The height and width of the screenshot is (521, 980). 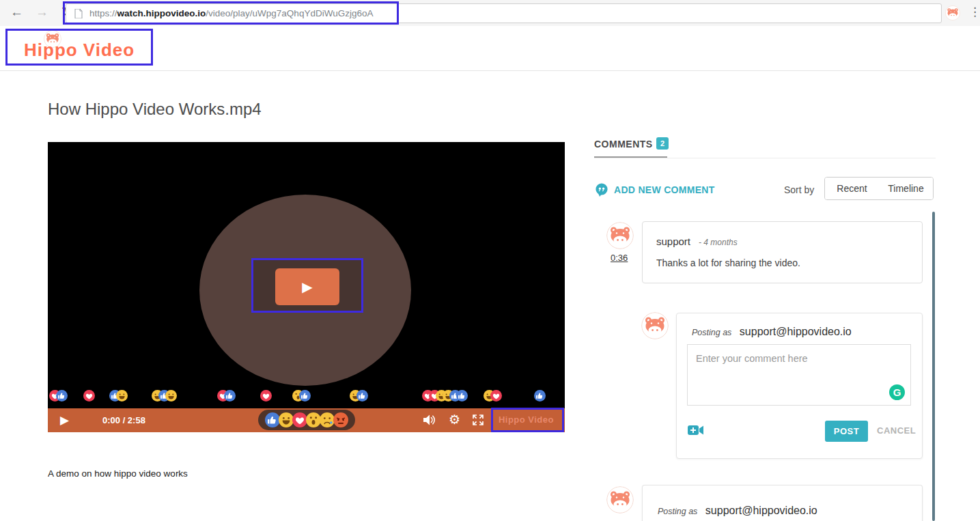 What do you see at coordinates (79, 51) in the screenshot?
I see `hippo-video-logo: Hippo Video` at bounding box center [79, 51].